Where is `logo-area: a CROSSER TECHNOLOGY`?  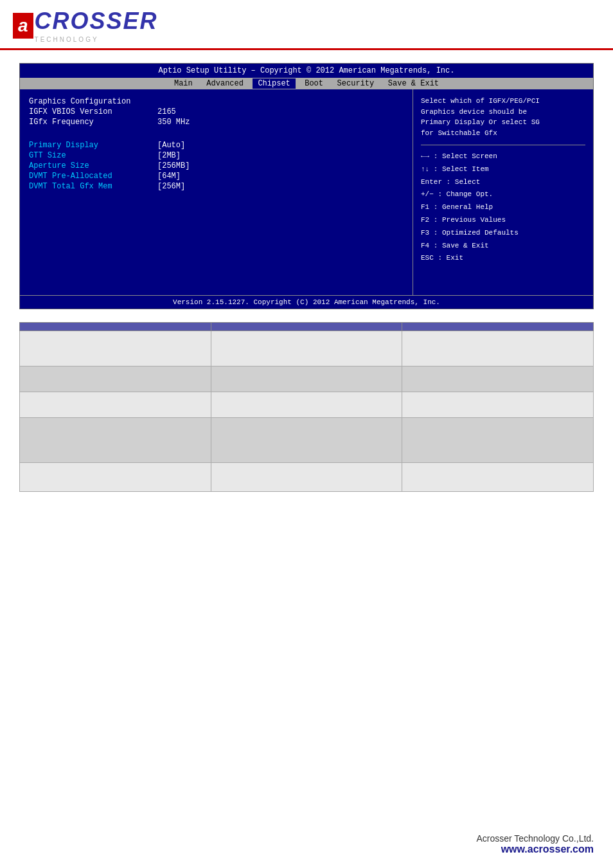 logo-area: a CROSSER TECHNOLOGY is located at coordinates (306, 25).